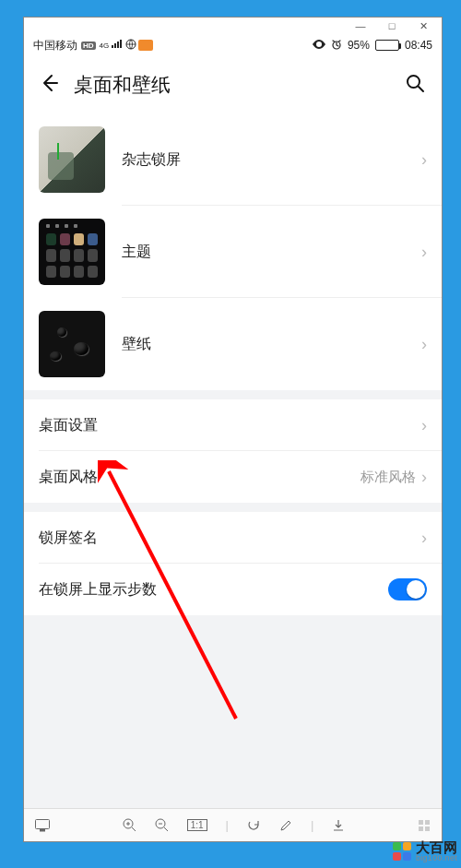  Describe the element at coordinates (232, 425) in the screenshot. I see `desktop-settings-row: 桌面设置 ›` at that location.